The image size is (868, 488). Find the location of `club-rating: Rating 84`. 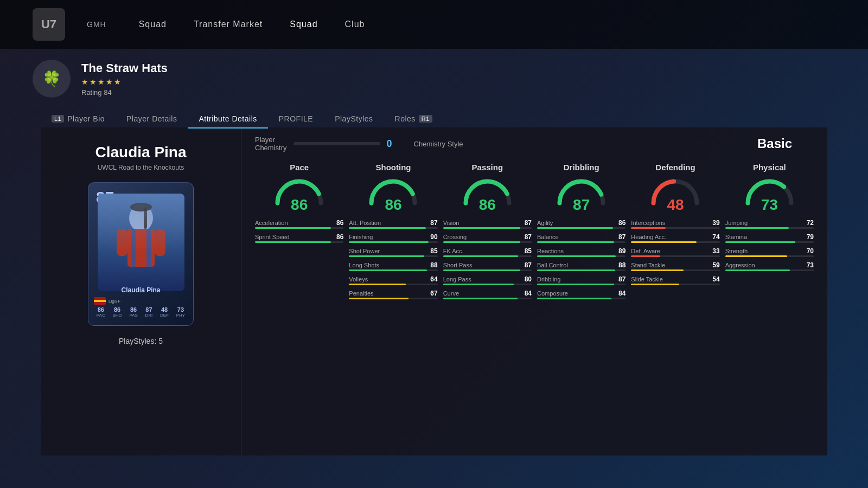

club-rating: Rating 84 is located at coordinates (125, 92).